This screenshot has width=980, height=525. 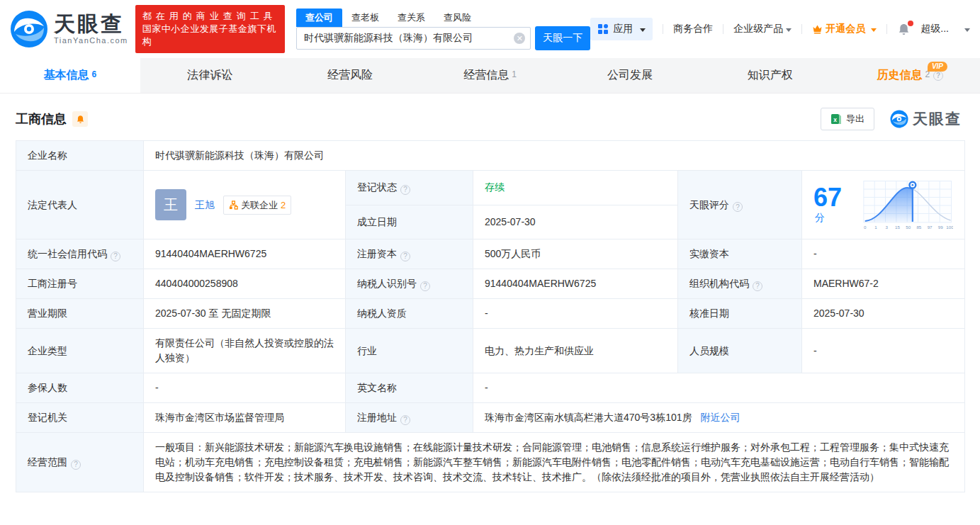 What do you see at coordinates (908, 227) in the screenshot?
I see `svg-text: 50` at bounding box center [908, 227].